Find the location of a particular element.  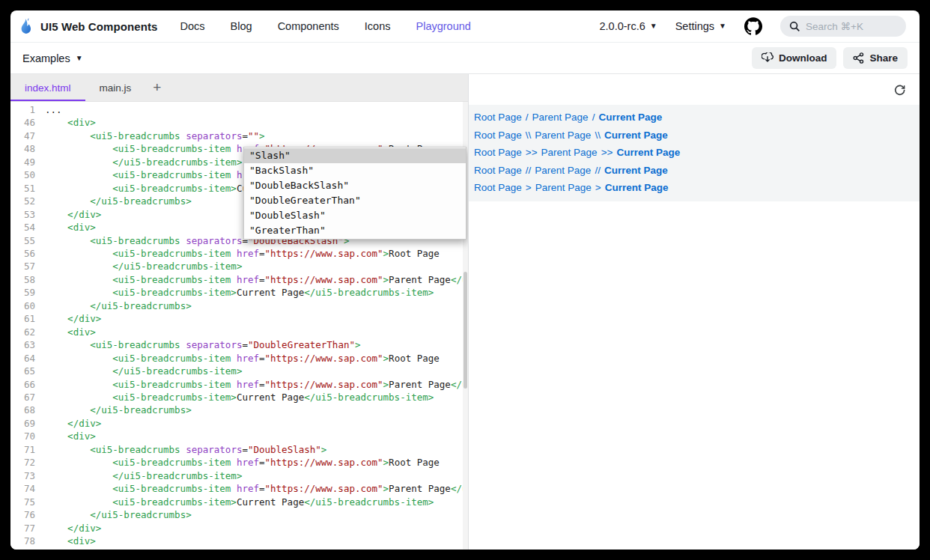

breadcrumb-row: Root Page//Parent Page//Current Page is located at coordinates (693, 171).